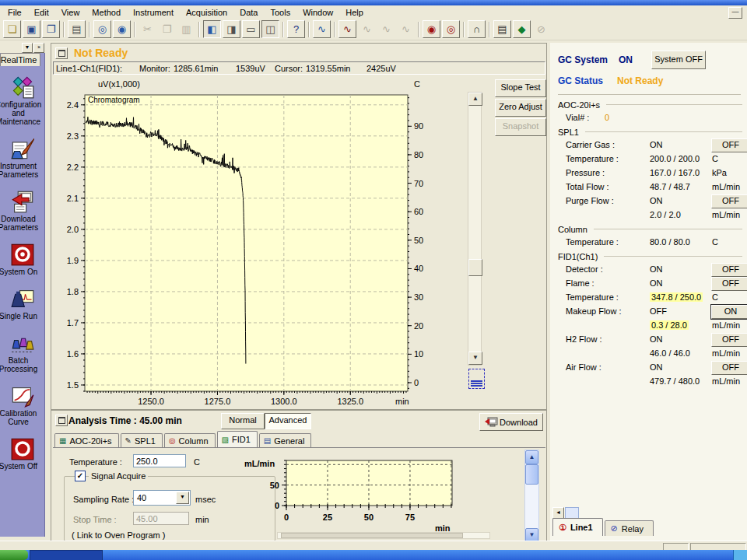 This screenshot has width=747, height=560. I want to click on tab-column: ◎Column, so click(190, 440).